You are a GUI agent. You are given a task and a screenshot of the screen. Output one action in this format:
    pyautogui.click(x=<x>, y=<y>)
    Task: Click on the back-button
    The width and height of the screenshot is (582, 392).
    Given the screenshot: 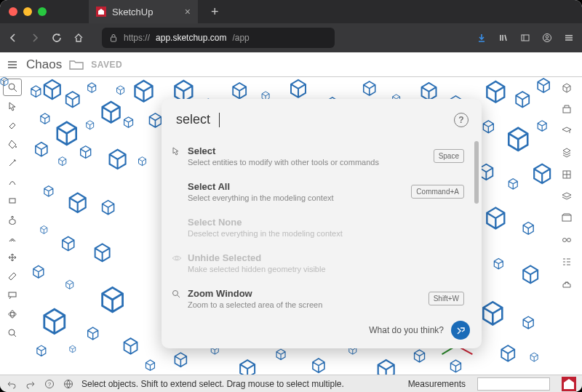 What is the action you would take?
    pyautogui.click(x=13, y=38)
    